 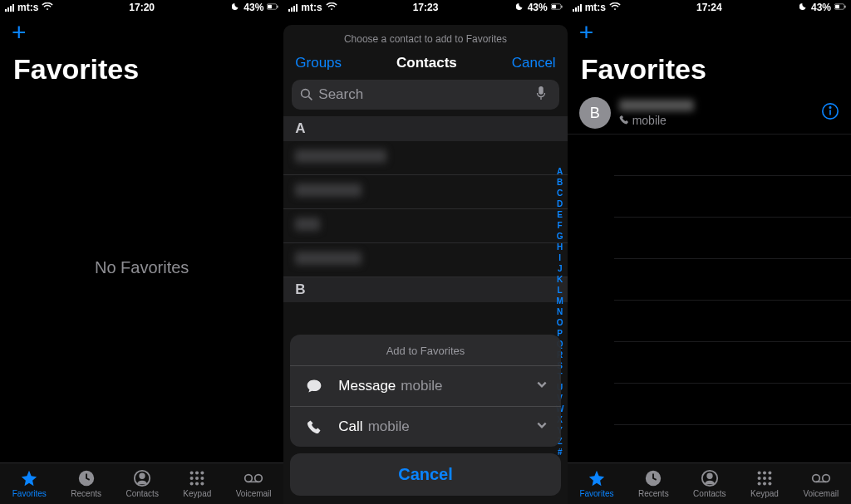 What do you see at coordinates (560, 301) in the screenshot?
I see `index-letter: M` at bounding box center [560, 301].